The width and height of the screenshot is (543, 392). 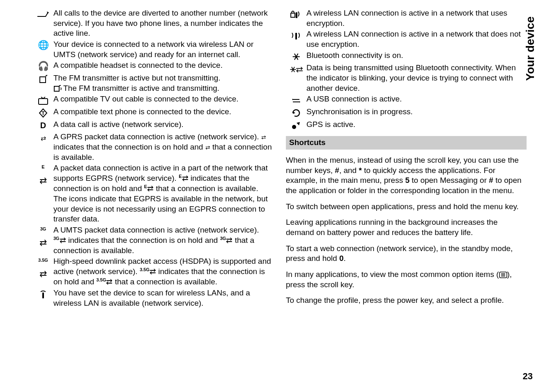 What do you see at coordinates (43, 240) in the screenshot?
I see `umts-icon: 3G⇄` at bounding box center [43, 240].